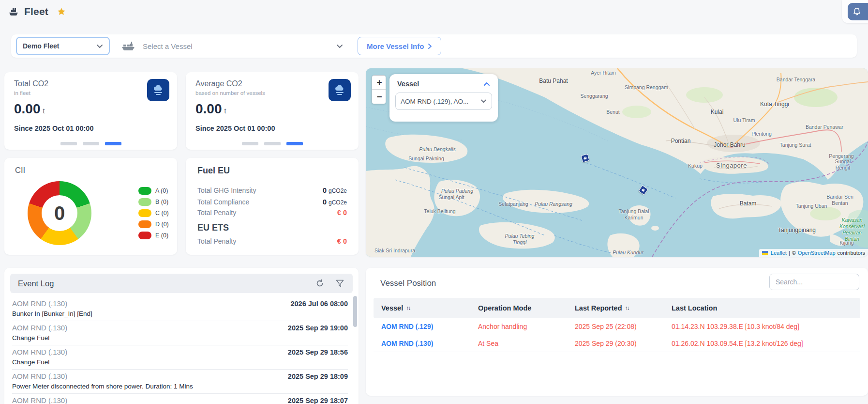  Describe the element at coordinates (422, 308) in the screenshot. I see `column-header-vessel: Vessel↑↓` at that location.